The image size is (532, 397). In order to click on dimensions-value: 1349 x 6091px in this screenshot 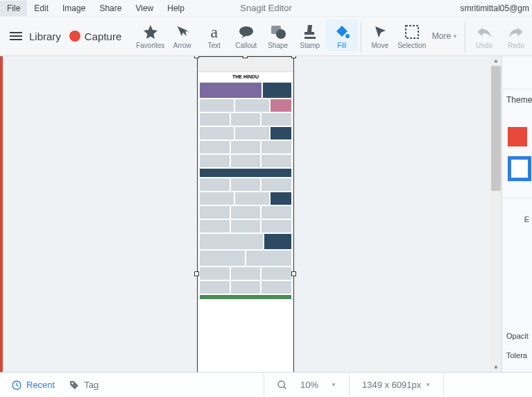, I will do `click(391, 385)`.